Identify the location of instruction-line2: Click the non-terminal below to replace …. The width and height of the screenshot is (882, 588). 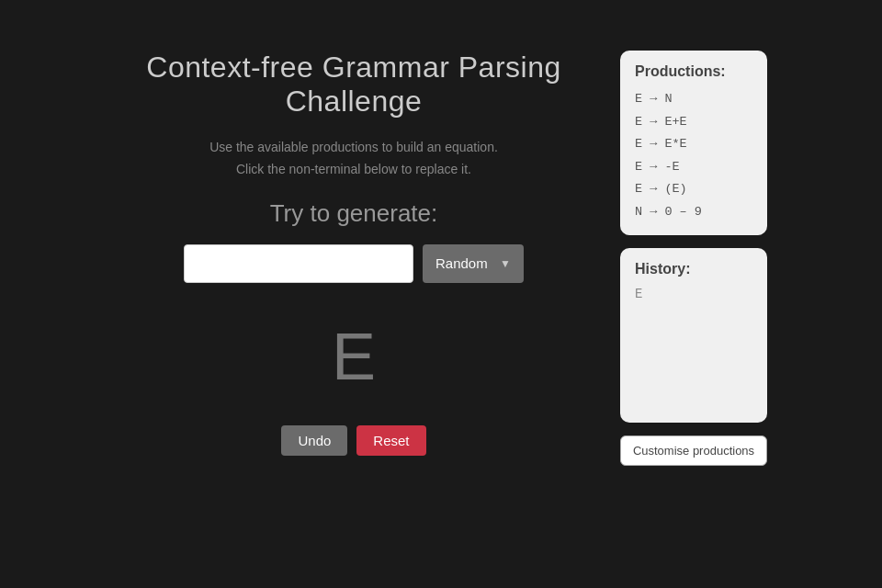
(354, 170).